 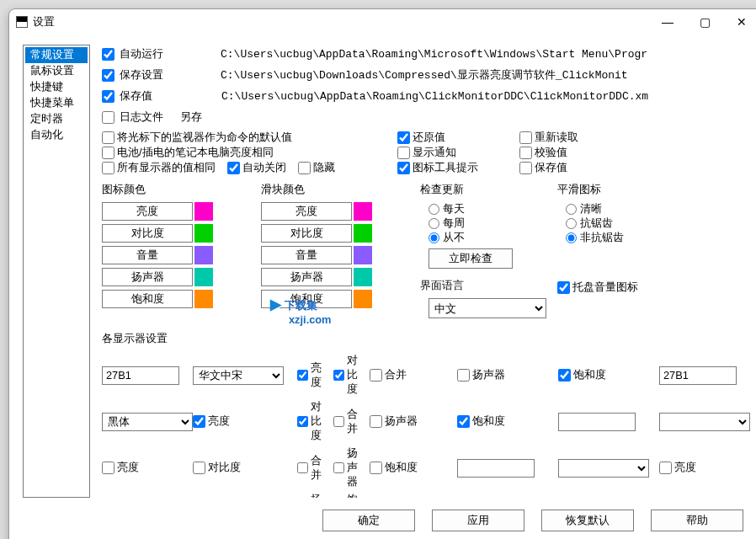 What do you see at coordinates (56, 135) in the screenshot?
I see `sidebar-item-5: 自动化` at bounding box center [56, 135].